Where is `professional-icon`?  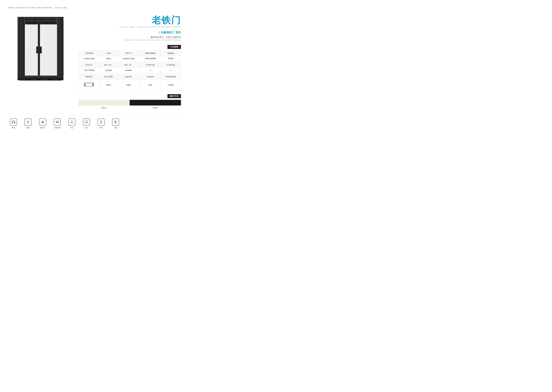 professional-icon is located at coordinates (72, 122).